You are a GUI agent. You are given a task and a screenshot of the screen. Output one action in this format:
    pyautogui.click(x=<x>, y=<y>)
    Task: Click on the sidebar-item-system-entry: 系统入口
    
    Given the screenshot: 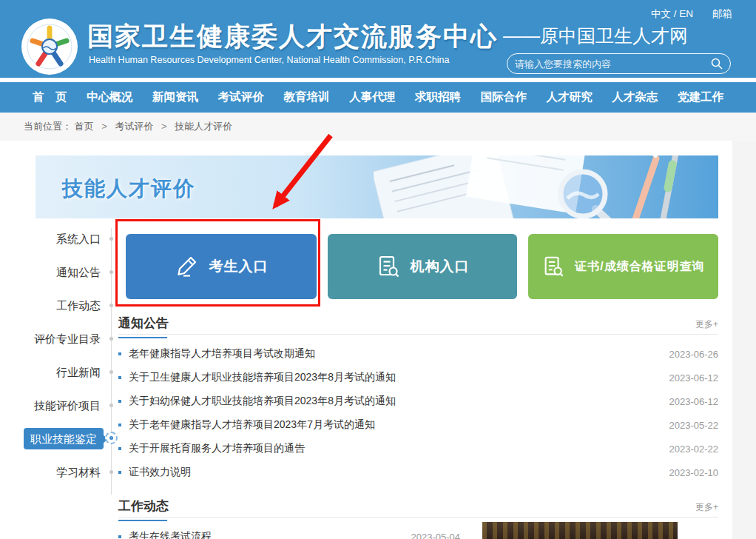 What is the action you would take?
    pyautogui.click(x=63, y=238)
    